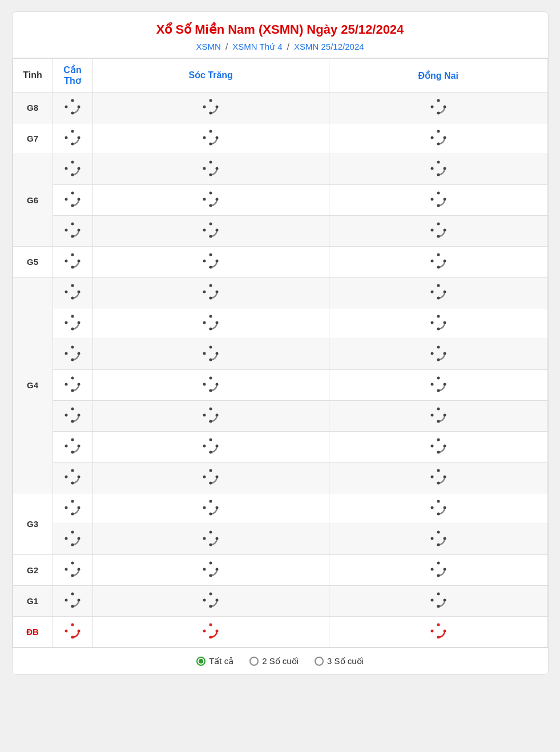 The height and width of the screenshot is (752, 560). Describe the element at coordinates (280, 661) in the screenshot. I see `option-2so-cuoi-label: 2 Số cuối` at that location.